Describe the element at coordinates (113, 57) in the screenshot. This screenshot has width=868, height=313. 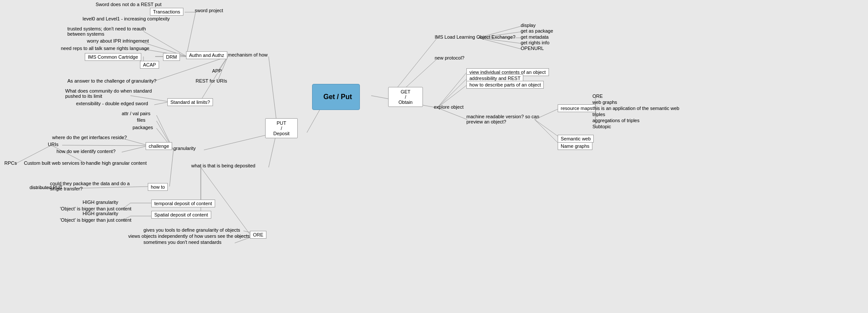
I see `ims-common-cartridge: IMS Common Cartridge` at that location.